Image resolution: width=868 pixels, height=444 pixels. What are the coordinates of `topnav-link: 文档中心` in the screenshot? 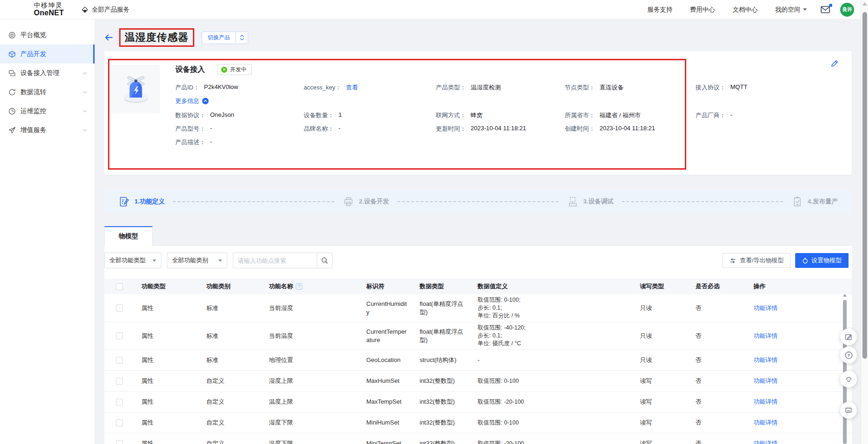 It's located at (745, 10).